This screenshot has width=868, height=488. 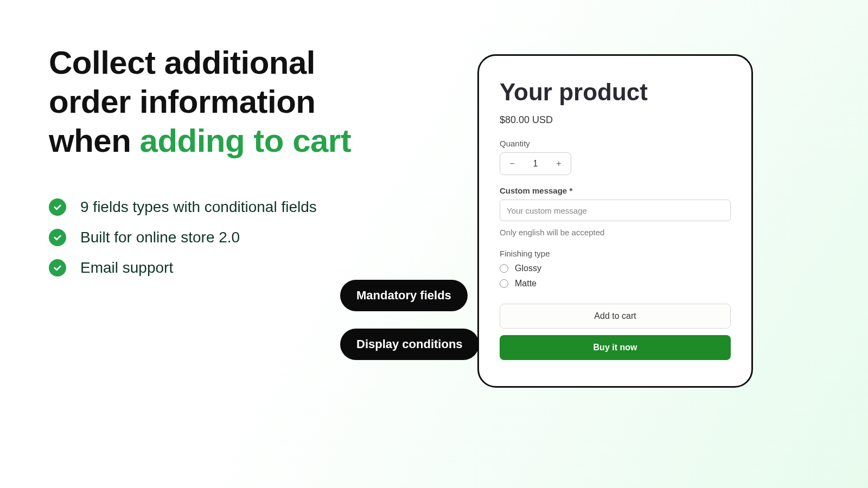 I want to click on feature-item: 9 fields types with conditional fields, so click(x=222, y=207).